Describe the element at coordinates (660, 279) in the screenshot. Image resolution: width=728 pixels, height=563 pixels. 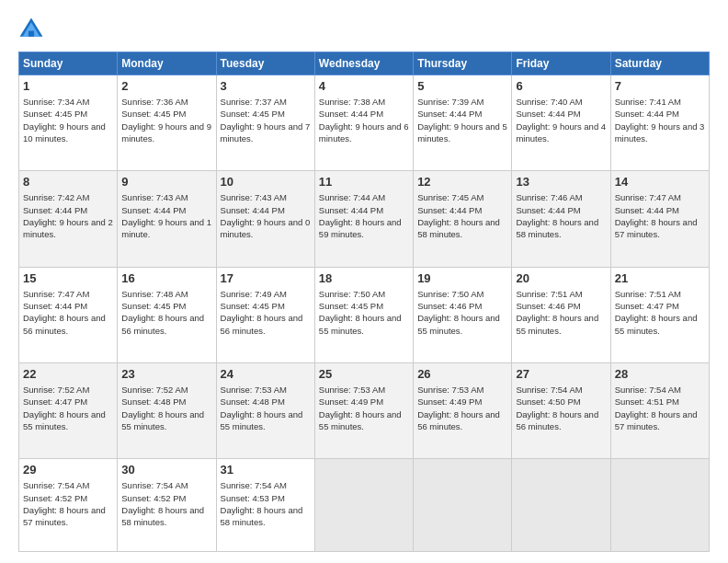
I see `day-number: 21` at that location.